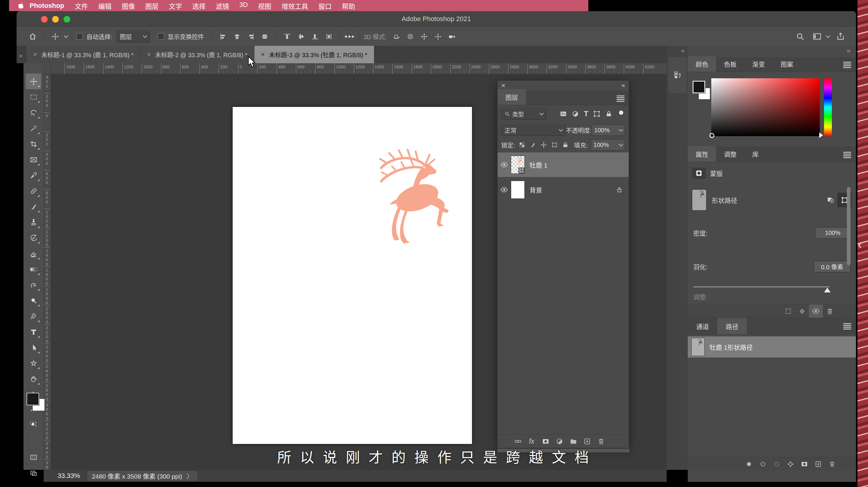 The width and height of the screenshot is (868, 487). Describe the element at coordinates (574, 441) in the screenshot. I see `new-group-icon` at that location.